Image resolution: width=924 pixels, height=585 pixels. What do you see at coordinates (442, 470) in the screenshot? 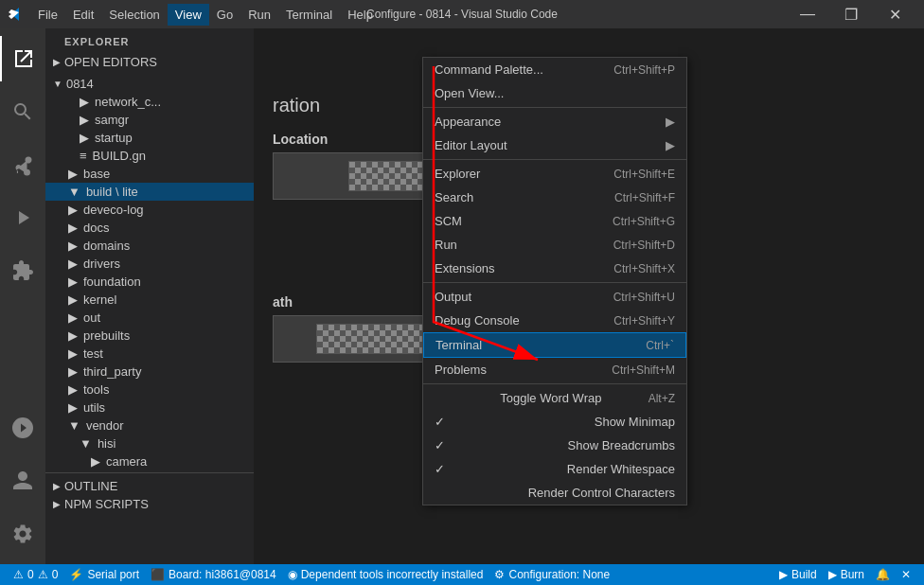
I see `render-whitespace-check: ✓` at bounding box center [442, 470].